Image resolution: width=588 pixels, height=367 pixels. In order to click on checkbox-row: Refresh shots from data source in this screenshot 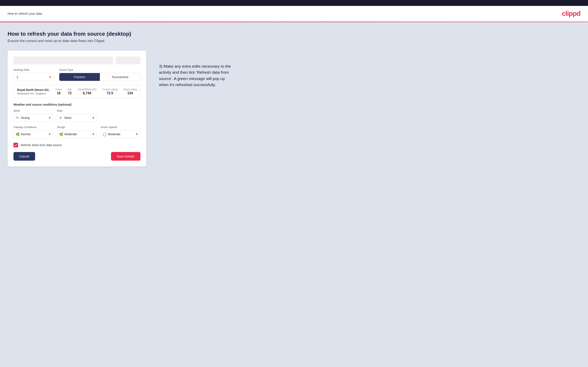, I will do `click(77, 145)`.